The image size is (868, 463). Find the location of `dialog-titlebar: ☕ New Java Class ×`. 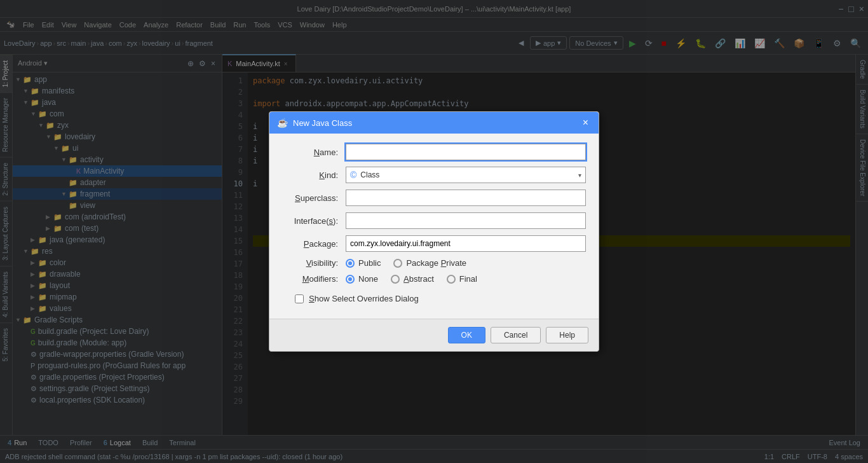

dialog-titlebar: ☕ New Java Class × is located at coordinates (434, 123).